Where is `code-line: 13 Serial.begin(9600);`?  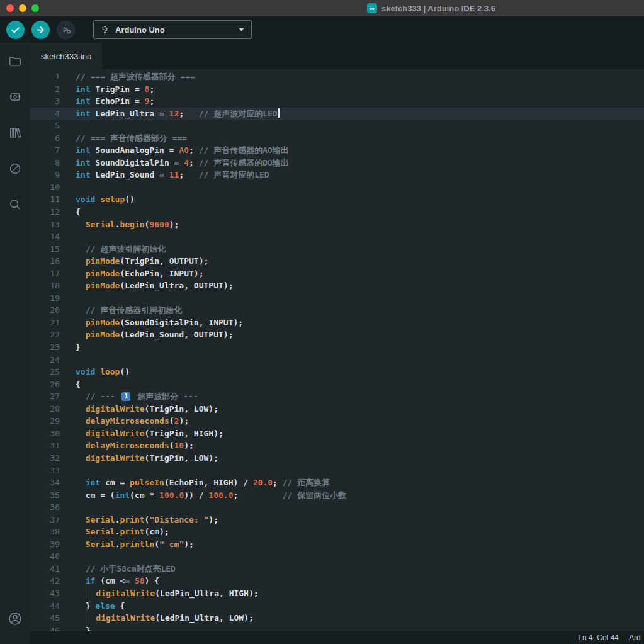 code-line: 13 Serial.begin(9600); is located at coordinates (337, 225).